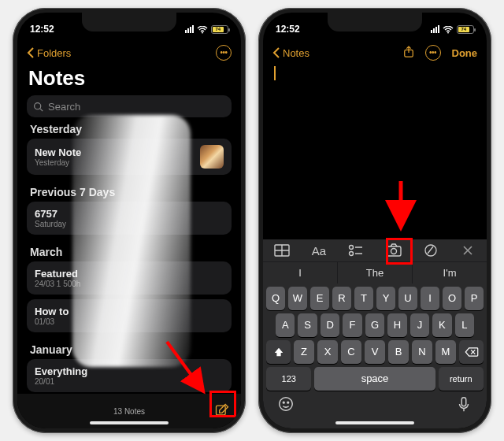 The width and height of the screenshot is (504, 441). I want to click on key-c: C, so click(351, 352).